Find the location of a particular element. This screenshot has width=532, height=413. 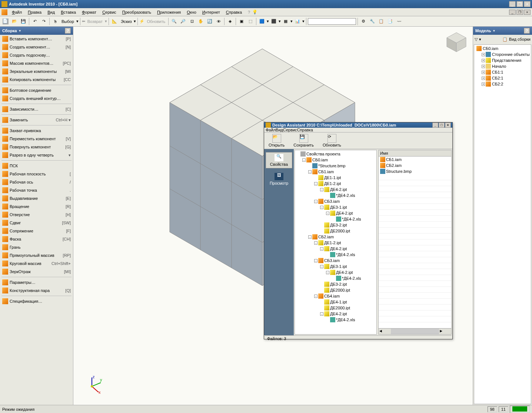

command-item: Переместить компонент[V] is located at coordinates (36, 139).